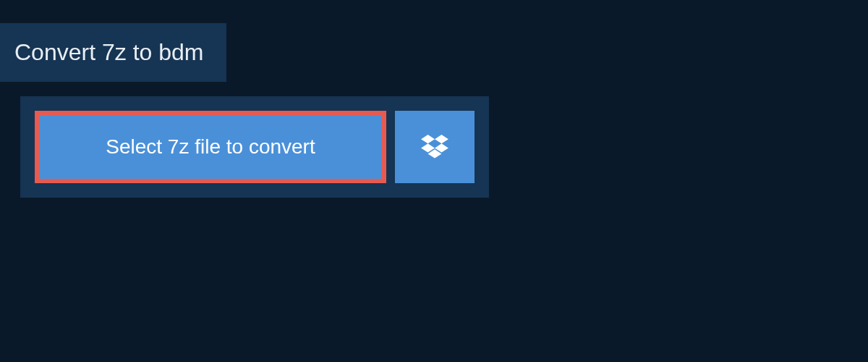 This screenshot has width=868, height=362. Describe the element at coordinates (435, 147) in the screenshot. I see `dropbox-button` at that location.